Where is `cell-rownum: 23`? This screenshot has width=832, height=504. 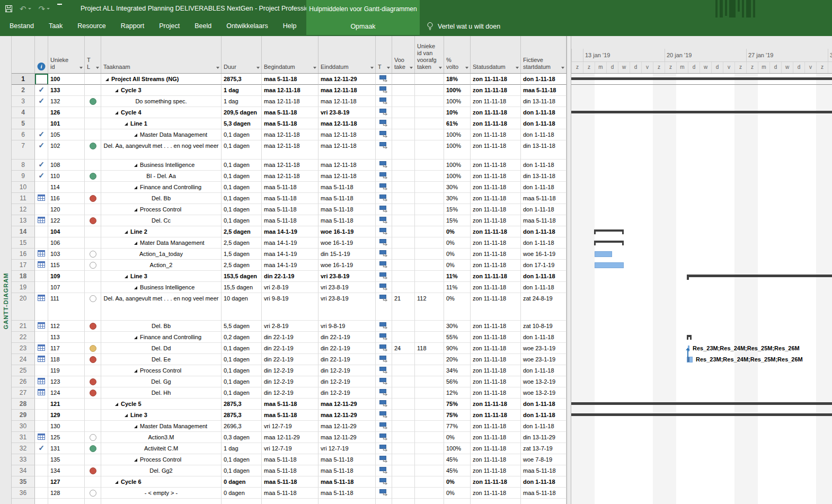
cell-rownum: 23 is located at coordinates (23, 349).